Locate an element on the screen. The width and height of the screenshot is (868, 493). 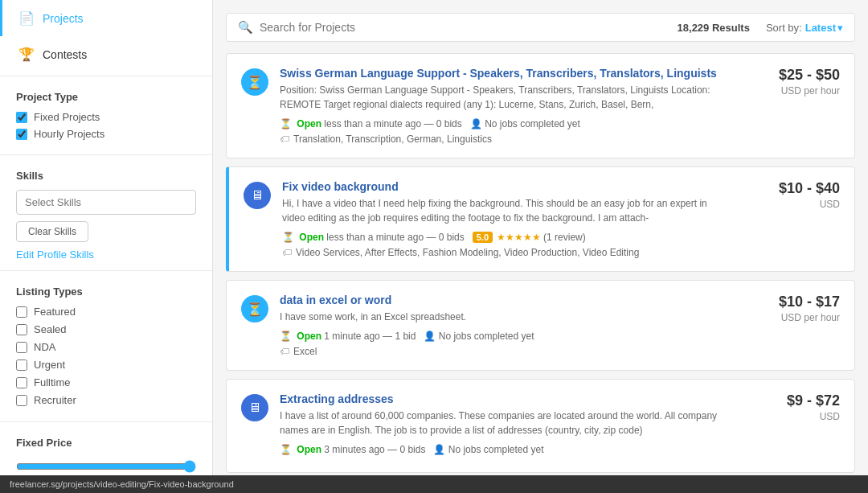
job-description: I have some work, in an Excel spreadshee… is located at coordinates (506, 317).